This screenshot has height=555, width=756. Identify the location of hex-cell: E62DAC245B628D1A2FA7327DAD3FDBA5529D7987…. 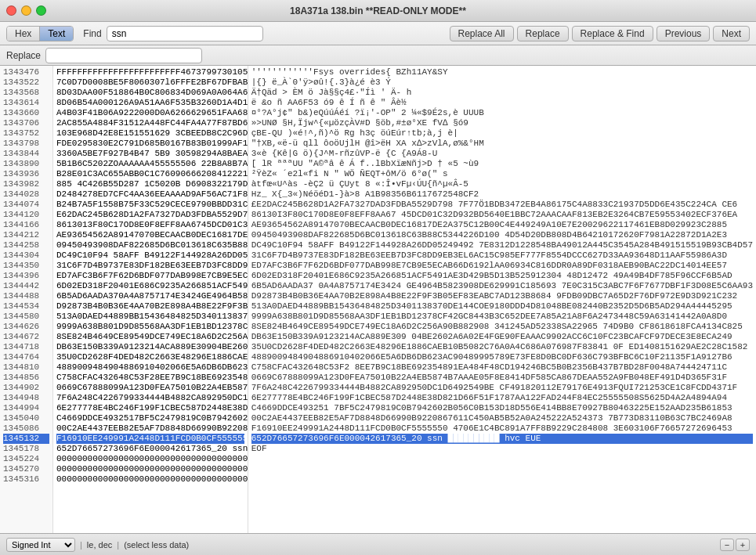
(150, 214).